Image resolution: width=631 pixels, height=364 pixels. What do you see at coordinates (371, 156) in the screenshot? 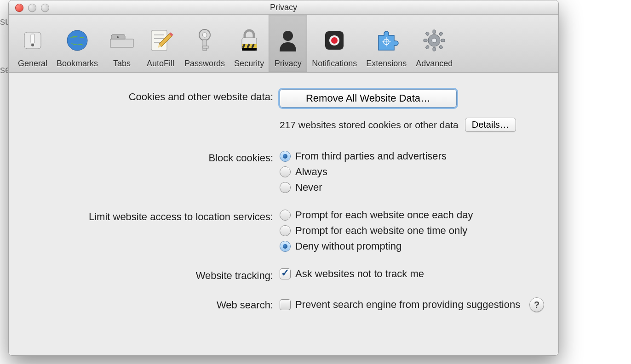
I see `radio-label: From third parties and advertisers` at bounding box center [371, 156].